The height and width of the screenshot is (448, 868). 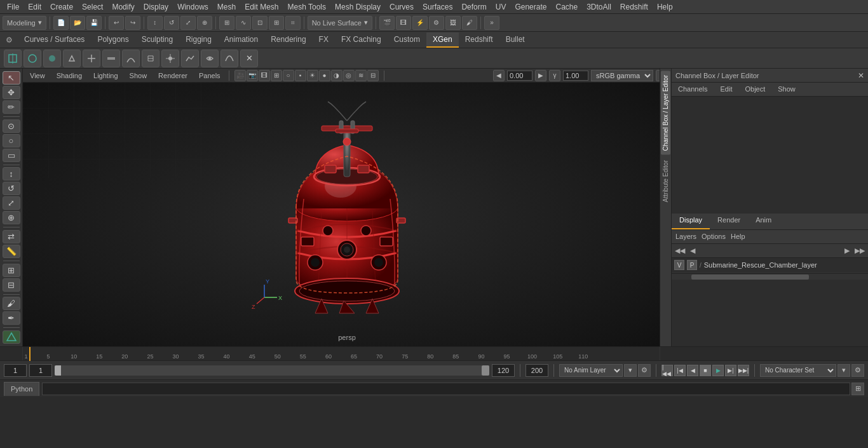 I want to click on live-surface-dropdown: No Live Surface ▾, so click(x=340, y=23).